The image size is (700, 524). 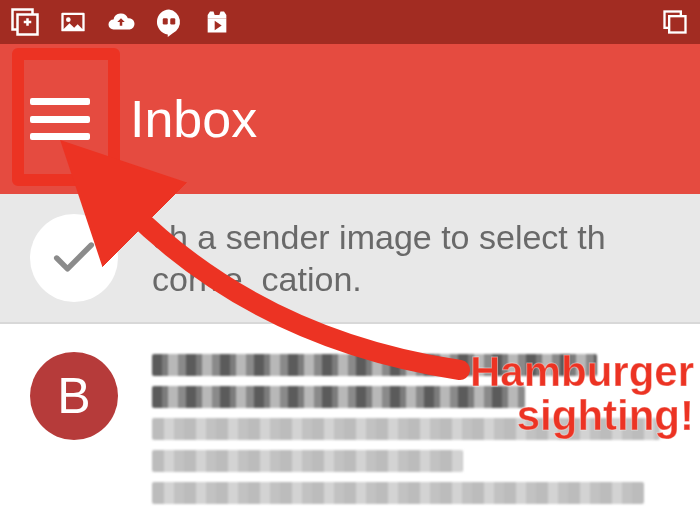 I want to click on gallery-icon, so click(x=73, y=22).